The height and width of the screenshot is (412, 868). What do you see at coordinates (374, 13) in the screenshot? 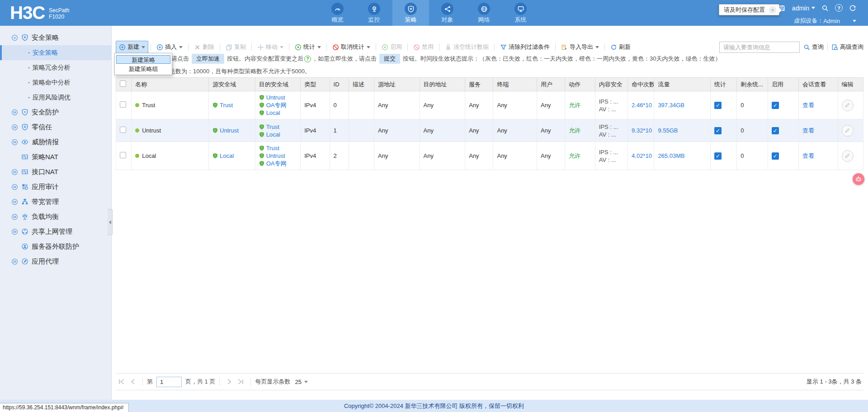
I see `nav-tab-monitor: 监控` at bounding box center [374, 13].